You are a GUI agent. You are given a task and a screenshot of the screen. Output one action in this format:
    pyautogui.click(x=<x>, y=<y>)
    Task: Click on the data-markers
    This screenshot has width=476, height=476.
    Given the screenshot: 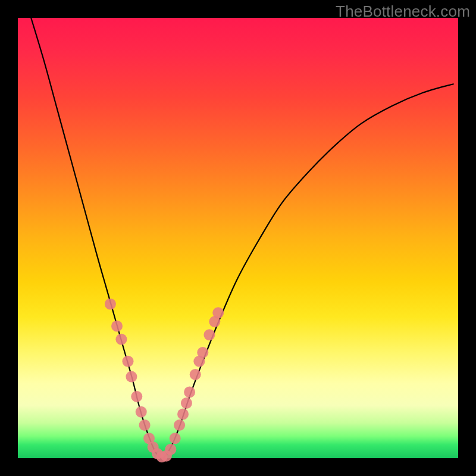 What is the action you would take?
    pyautogui.click(x=164, y=381)
    